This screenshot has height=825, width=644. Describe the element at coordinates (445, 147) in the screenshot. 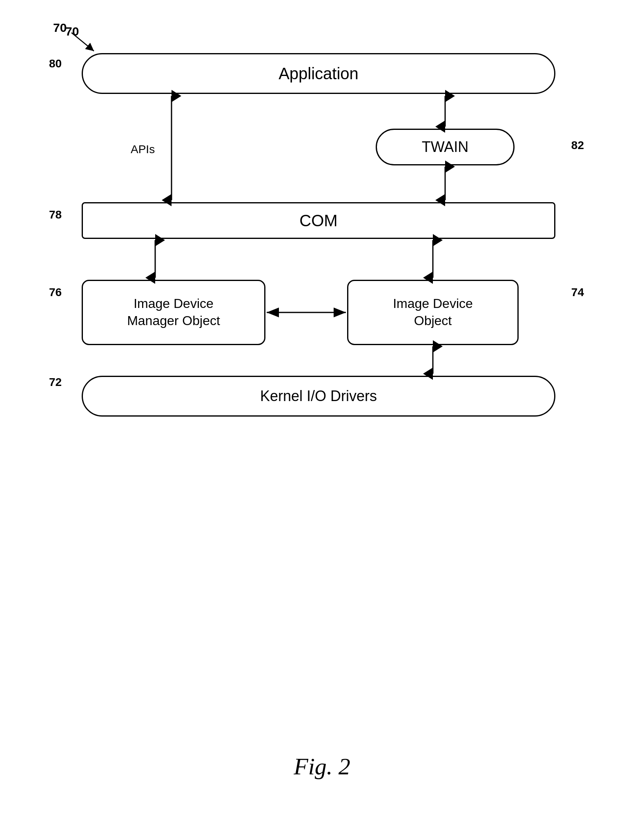

I see `twain-box: TWAIN` at that location.